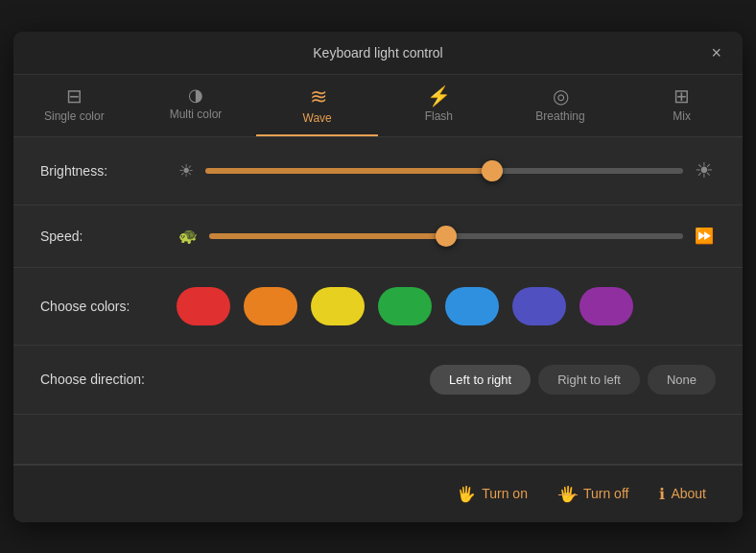 The width and height of the screenshot is (756, 553). Describe the element at coordinates (446, 236) in the screenshot. I see `speed-controls: 🐢 ⏩` at that location.